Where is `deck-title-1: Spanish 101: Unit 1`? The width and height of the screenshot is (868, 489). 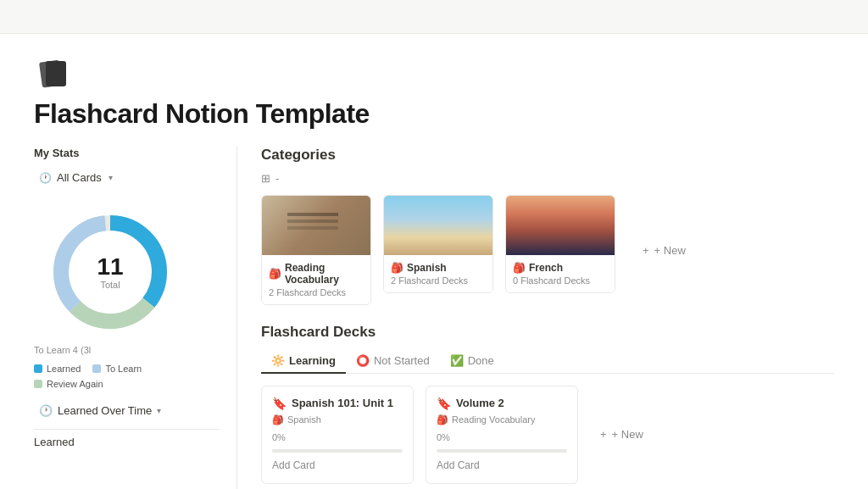
deck-title-1: Spanish 101: Unit 1 is located at coordinates (342, 403).